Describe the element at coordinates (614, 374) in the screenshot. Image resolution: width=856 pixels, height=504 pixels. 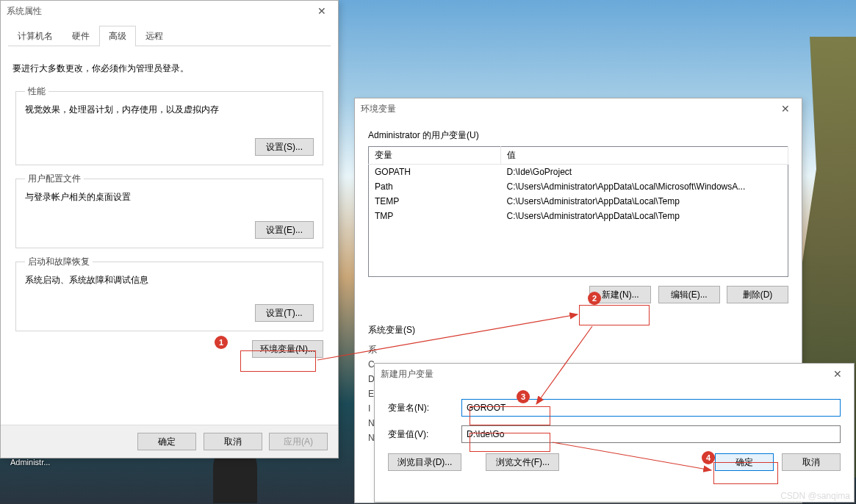
I see `newvar-titlebar: 新建用户变量 ✕` at that location.